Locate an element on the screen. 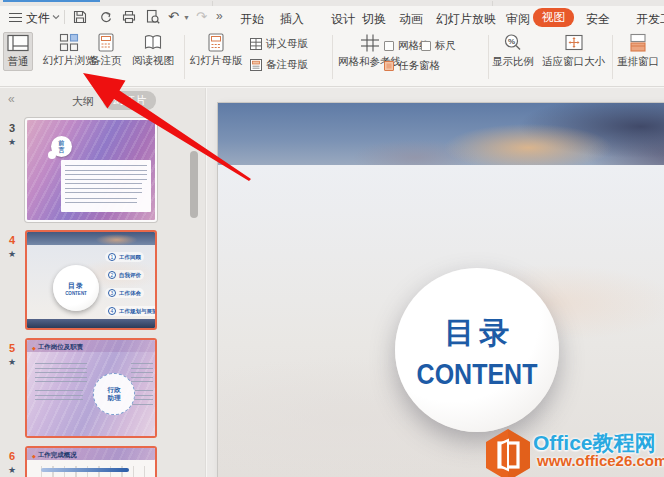 This screenshot has height=477, width=664. toc-item-number: 1 is located at coordinates (112, 257).